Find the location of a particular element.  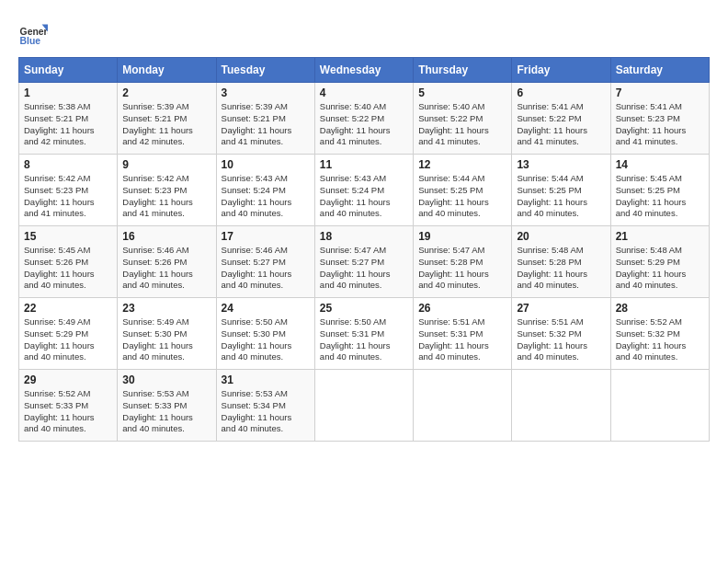

day-number: 13 is located at coordinates (561, 165).